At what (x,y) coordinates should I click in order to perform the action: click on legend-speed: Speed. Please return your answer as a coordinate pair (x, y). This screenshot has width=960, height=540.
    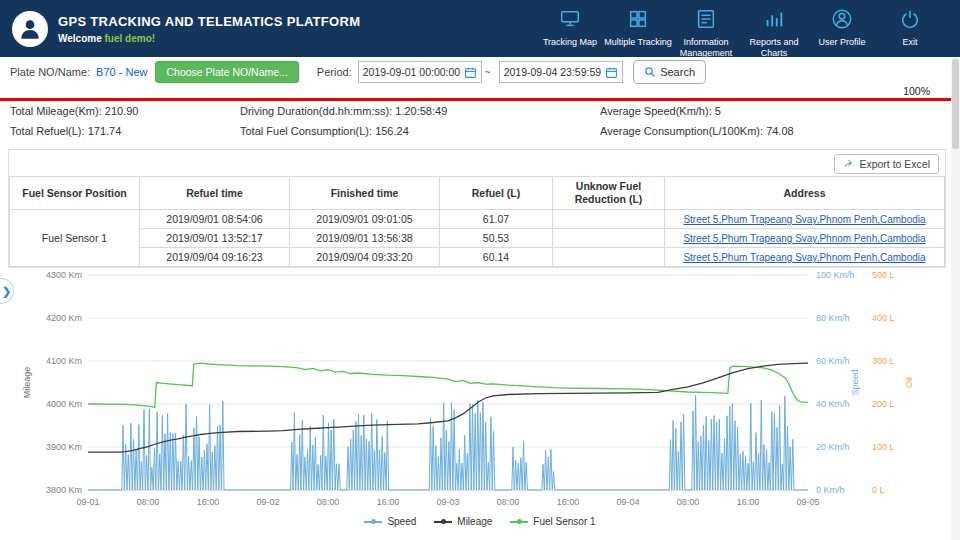
    Looking at the image, I should click on (390, 522).